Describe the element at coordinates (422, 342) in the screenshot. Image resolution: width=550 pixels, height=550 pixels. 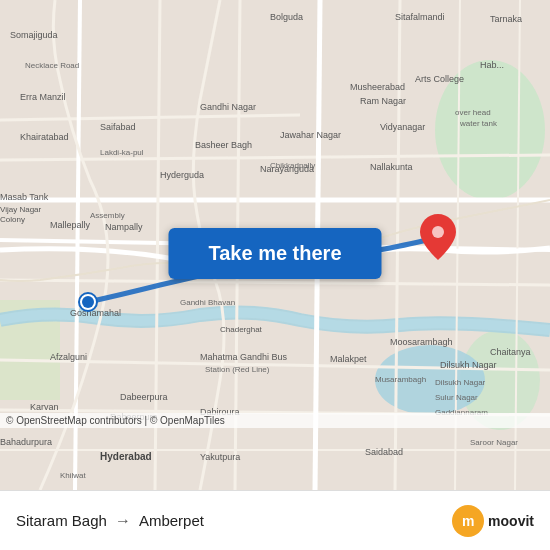
I see `svg-text: Moosarambagh` at that location.